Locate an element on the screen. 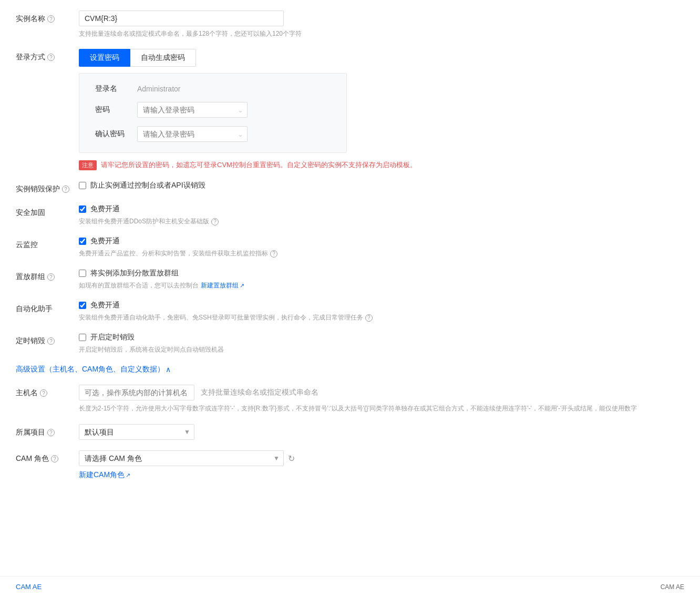 The height and width of the screenshot is (597, 700). login-box: 登录名 Administrator 密码 ⌄ 确认密码 ⌄ is located at coordinates (213, 113).